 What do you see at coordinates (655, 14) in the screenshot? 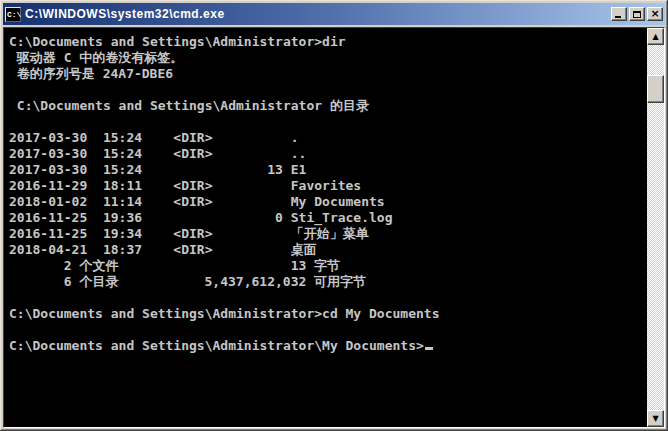
I see `close-button: ×` at bounding box center [655, 14].